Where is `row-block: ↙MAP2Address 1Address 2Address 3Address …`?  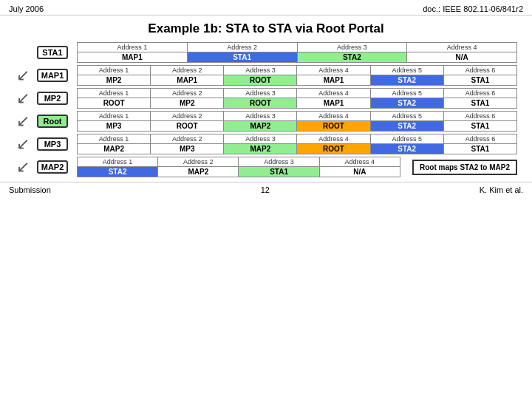 row-block: ↙MAP2Address 1Address 2Address 3Address … is located at coordinates (266, 167).